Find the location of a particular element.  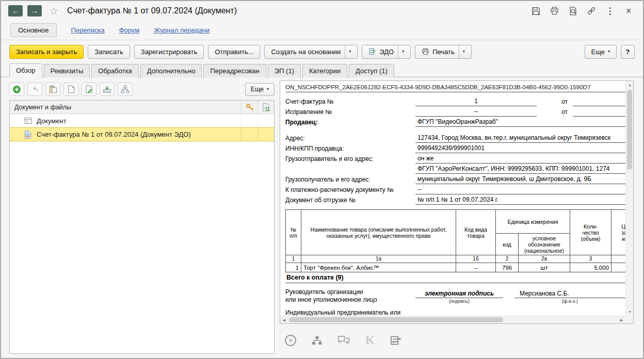

comments-icon is located at coordinates (344, 340).